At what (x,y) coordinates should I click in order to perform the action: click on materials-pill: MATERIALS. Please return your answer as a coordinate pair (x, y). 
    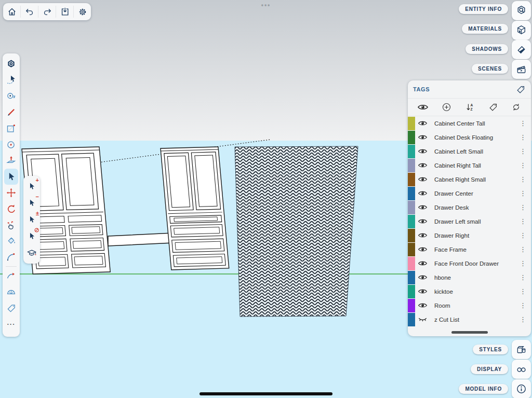
    Looking at the image, I should click on (485, 29).